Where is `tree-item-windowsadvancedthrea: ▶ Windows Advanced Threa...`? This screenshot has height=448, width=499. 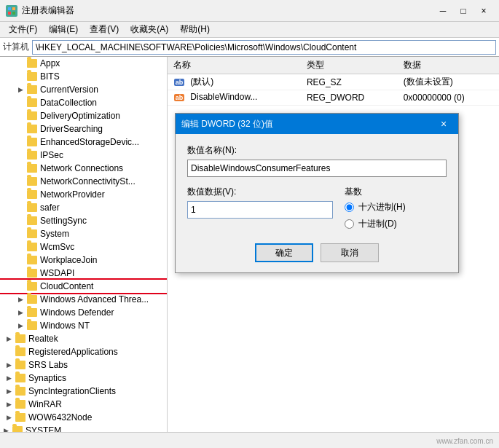
tree-item-windowsadvancedthrea: ▶ Windows Advanced Threa... is located at coordinates (83, 299).